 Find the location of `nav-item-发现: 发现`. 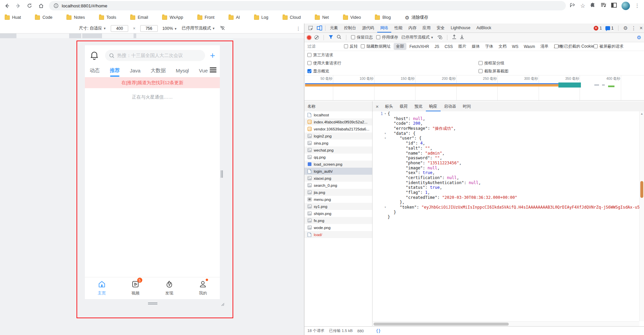

nav-item-发现: 发现 is located at coordinates (169, 288).